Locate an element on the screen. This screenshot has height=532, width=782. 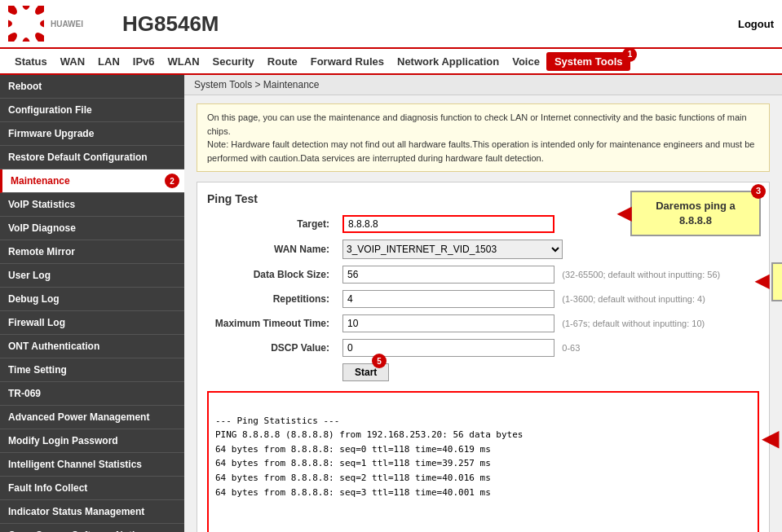
target-input is located at coordinates (448, 224).